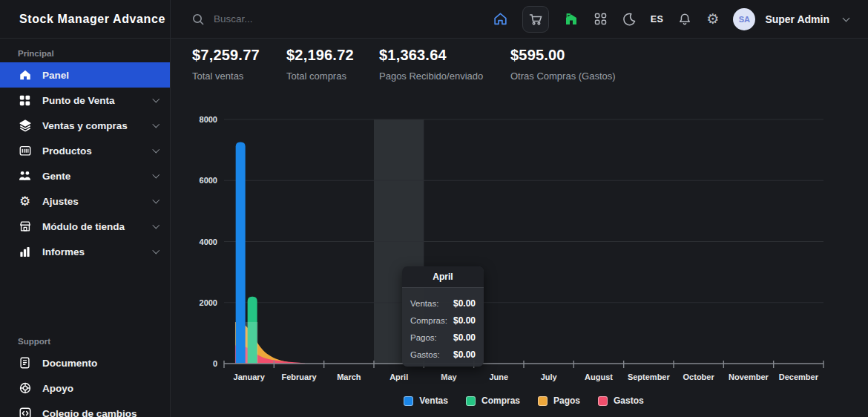  What do you see at coordinates (25, 412) in the screenshot?
I see `exchange-icon` at bounding box center [25, 412].